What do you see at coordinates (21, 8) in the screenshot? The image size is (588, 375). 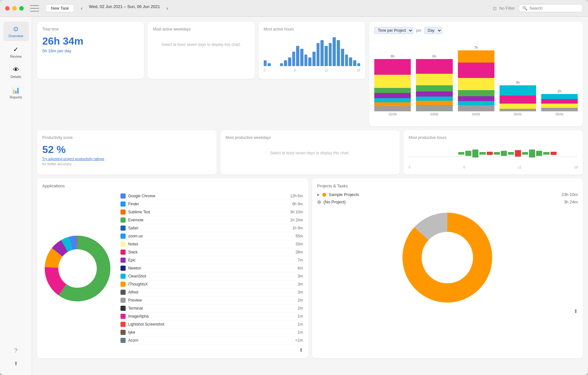 I see `maximize-button` at bounding box center [21, 8].